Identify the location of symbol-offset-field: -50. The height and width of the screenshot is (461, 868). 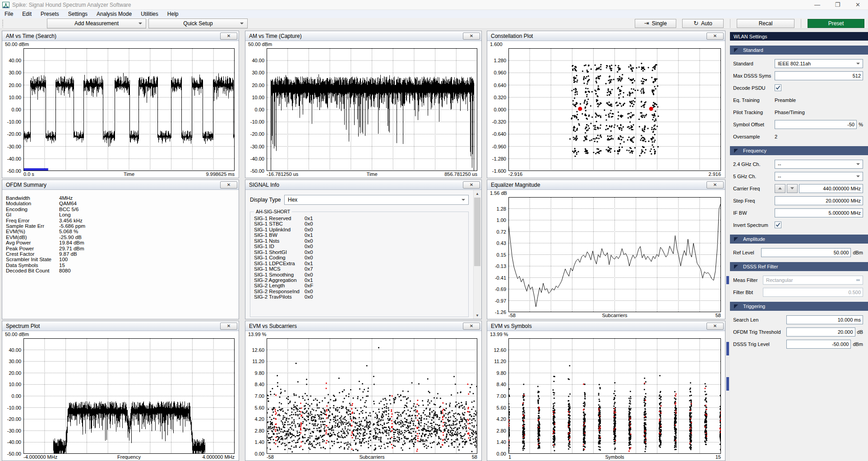
(816, 124).